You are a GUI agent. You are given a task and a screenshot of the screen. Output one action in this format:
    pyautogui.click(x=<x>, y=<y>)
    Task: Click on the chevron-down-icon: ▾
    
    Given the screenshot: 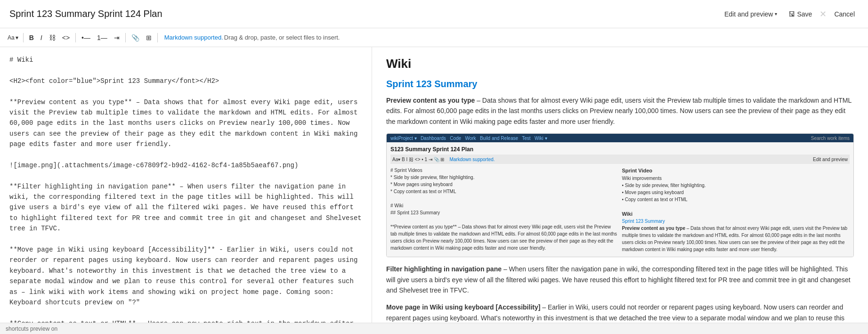 What is the action you would take?
    pyautogui.click(x=776, y=14)
    